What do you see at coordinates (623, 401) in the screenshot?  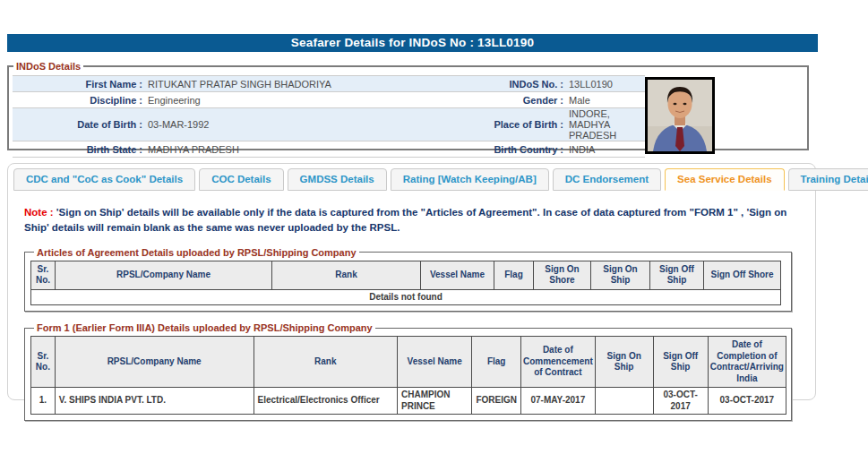 I see `cell-sign-on-ship` at bounding box center [623, 401].